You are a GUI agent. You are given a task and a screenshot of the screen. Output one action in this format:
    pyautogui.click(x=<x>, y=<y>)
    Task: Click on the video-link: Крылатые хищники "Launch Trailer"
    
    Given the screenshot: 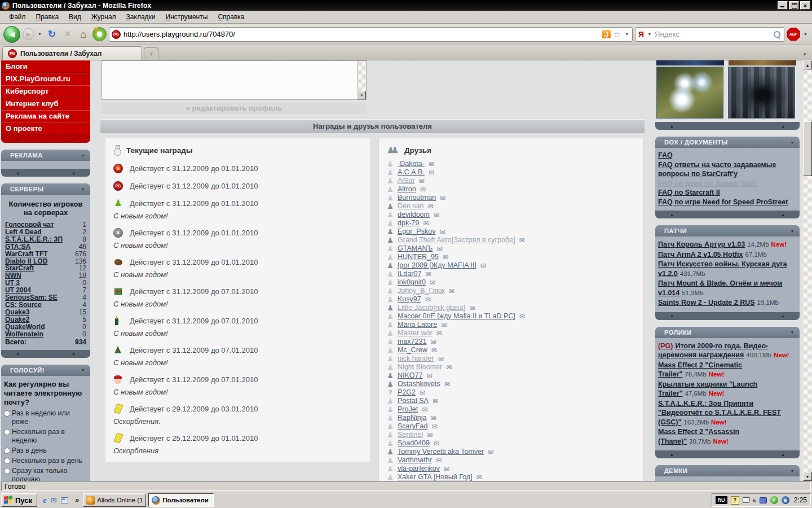 What is the action you would take?
    pyautogui.click(x=708, y=389)
    